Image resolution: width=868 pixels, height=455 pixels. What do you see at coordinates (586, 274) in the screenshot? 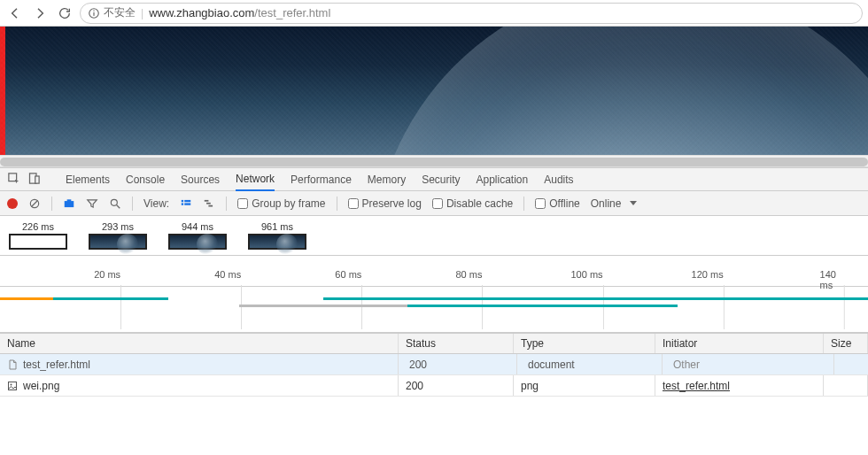
I see `timeline-tick: 100 ms` at bounding box center [586, 274].